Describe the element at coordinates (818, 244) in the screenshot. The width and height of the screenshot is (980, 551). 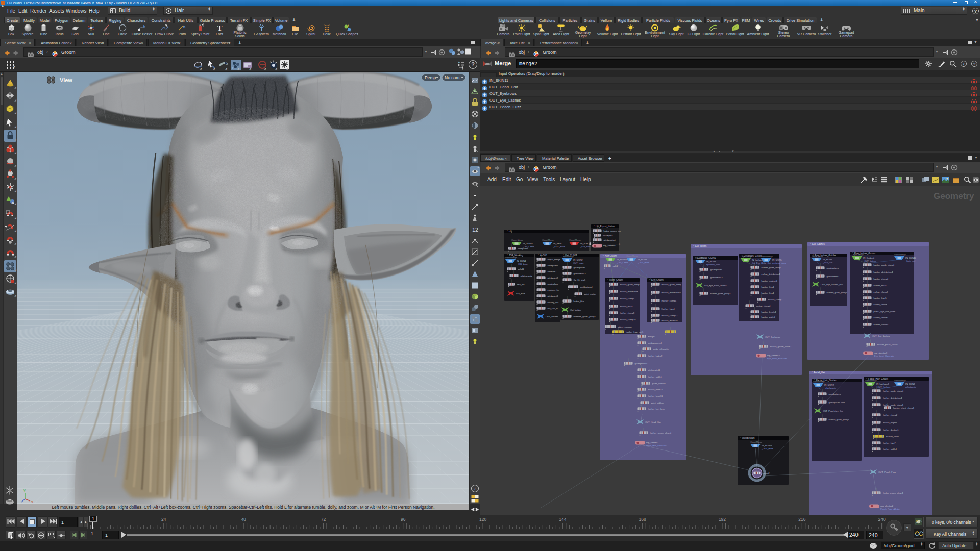
I see `svg-text: ⌃ Eye_Lashes` at that location.